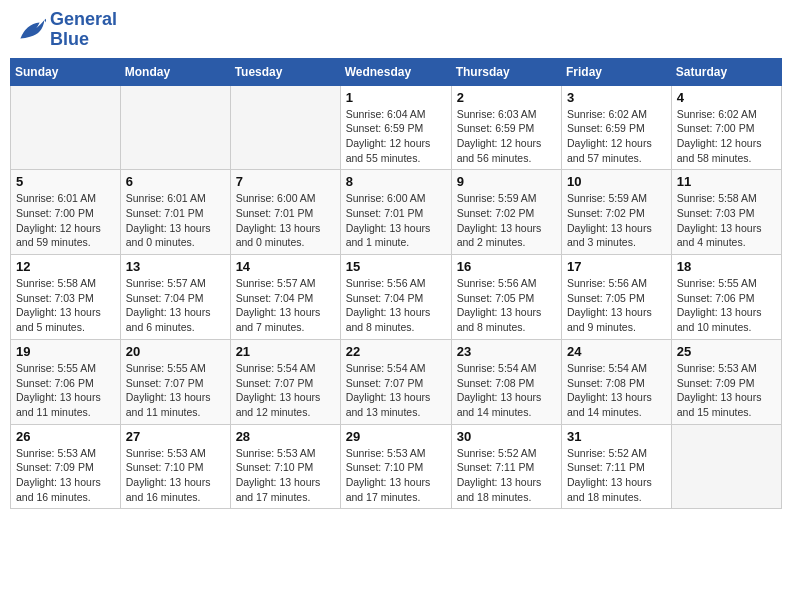 This screenshot has height=612, width=792. Describe the element at coordinates (396, 466) in the screenshot. I see `calendar-cell: 29Sunrise: 5:53 AMSunset: 7:10 PMDayligh…` at that location.